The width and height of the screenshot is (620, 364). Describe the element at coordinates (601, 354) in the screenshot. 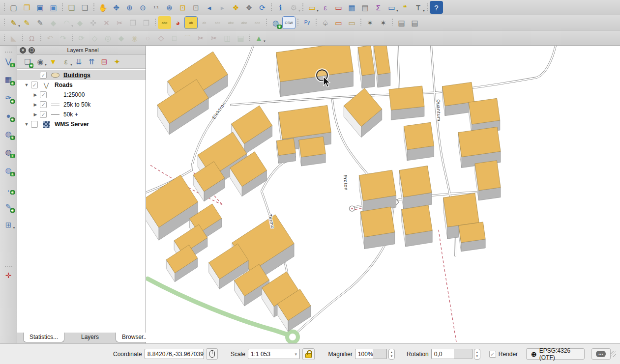

I see `messages-button: •••` at that location.